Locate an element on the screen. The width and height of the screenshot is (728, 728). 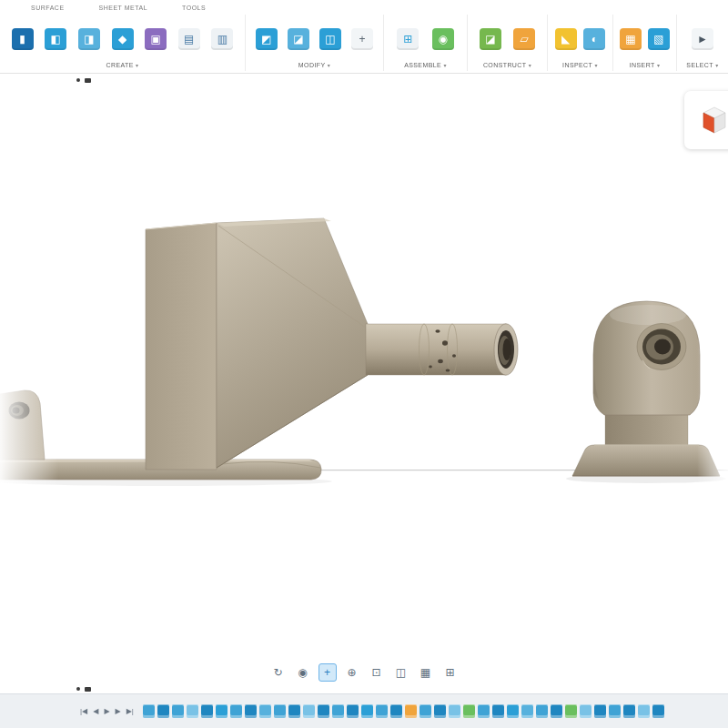
timeline-feature-plane is located at coordinates (411, 712).